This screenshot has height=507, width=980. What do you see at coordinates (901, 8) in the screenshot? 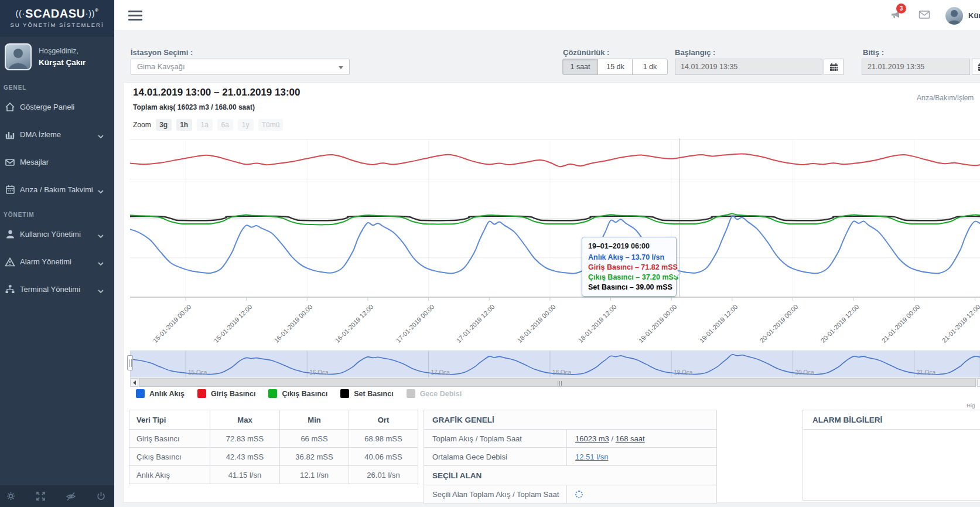
I see `notification-badge: 3` at bounding box center [901, 8].